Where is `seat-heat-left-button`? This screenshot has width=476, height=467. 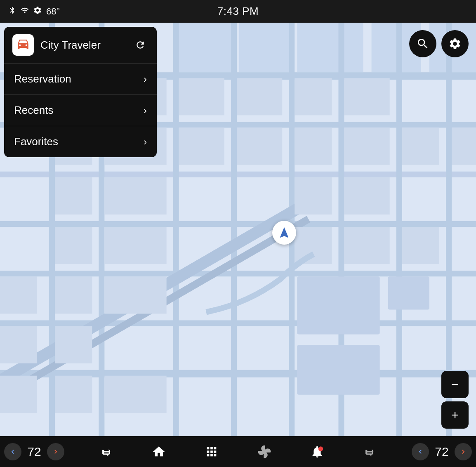
seat-heat-left-button is located at coordinates (106, 452).